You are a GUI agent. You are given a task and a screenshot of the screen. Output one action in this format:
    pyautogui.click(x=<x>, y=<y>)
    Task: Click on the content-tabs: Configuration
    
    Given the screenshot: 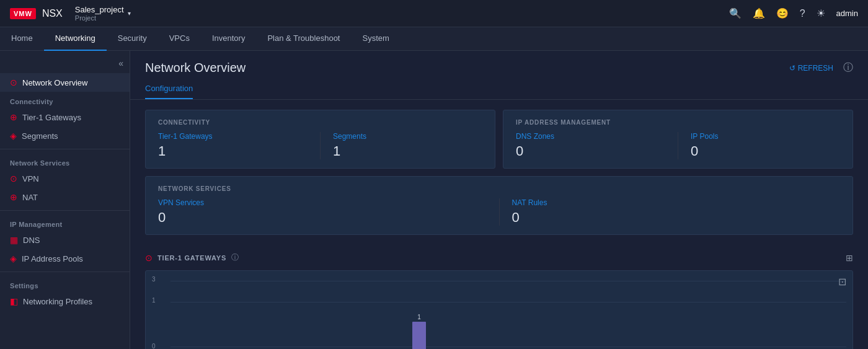 What is the action you would take?
    pyautogui.click(x=499, y=90)
    